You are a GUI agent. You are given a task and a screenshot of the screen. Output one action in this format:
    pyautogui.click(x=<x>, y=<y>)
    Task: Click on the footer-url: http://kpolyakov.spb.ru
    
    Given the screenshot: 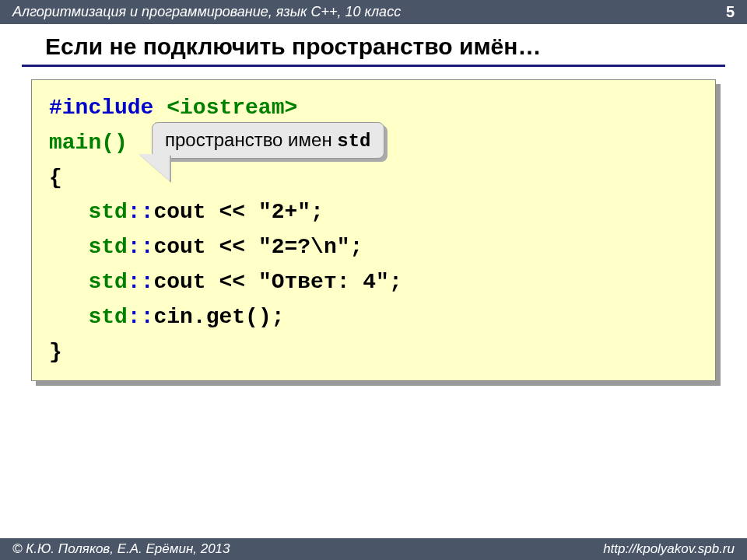 What is the action you would take?
    pyautogui.click(x=669, y=549)
    